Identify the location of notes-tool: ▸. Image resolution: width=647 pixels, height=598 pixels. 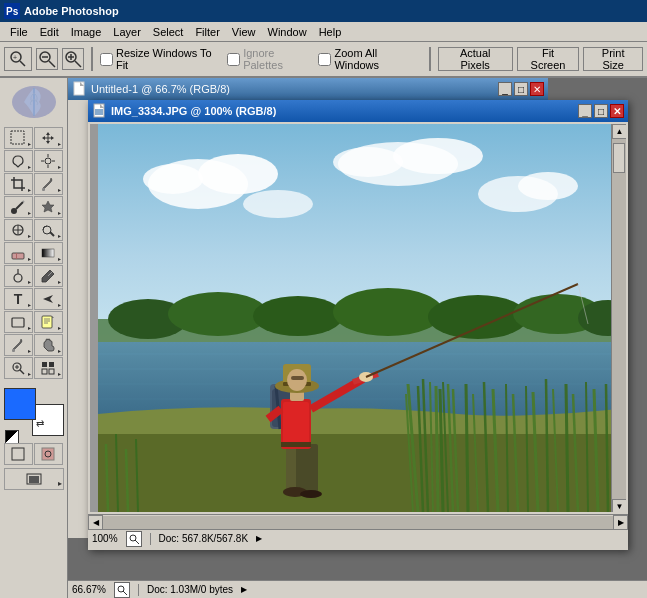
(48, 322).